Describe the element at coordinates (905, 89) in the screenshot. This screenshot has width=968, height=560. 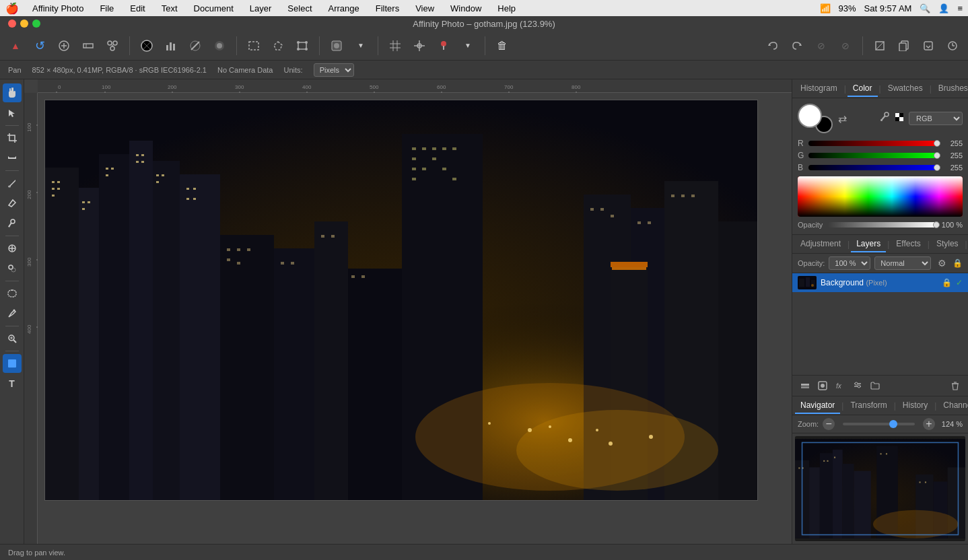
I see `tab-swatches: Swatches` at that location.